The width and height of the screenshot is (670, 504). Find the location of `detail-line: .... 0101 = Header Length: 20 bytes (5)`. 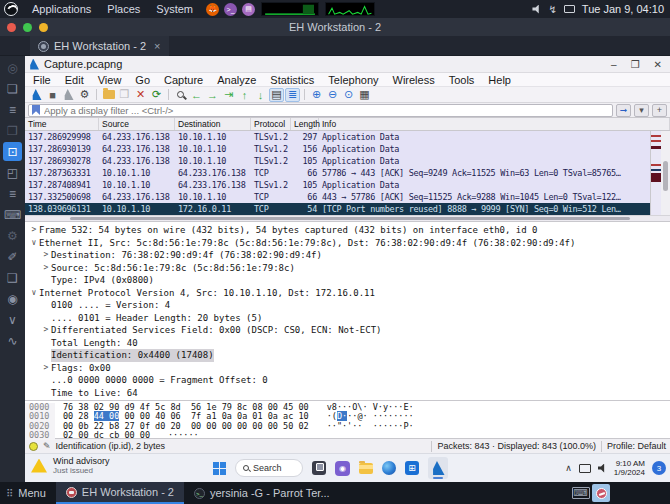

detail-line: .... 0101 = Header Length: 20 bytes (5) is located at coordinates (348, 318).